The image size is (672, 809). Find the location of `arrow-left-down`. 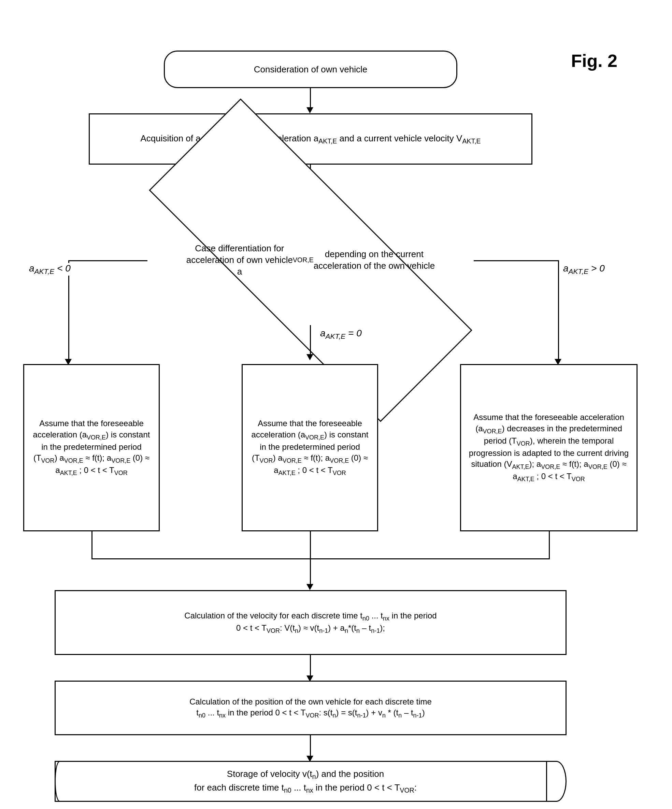

arrow-left-down is located at coordinates (92, 545).